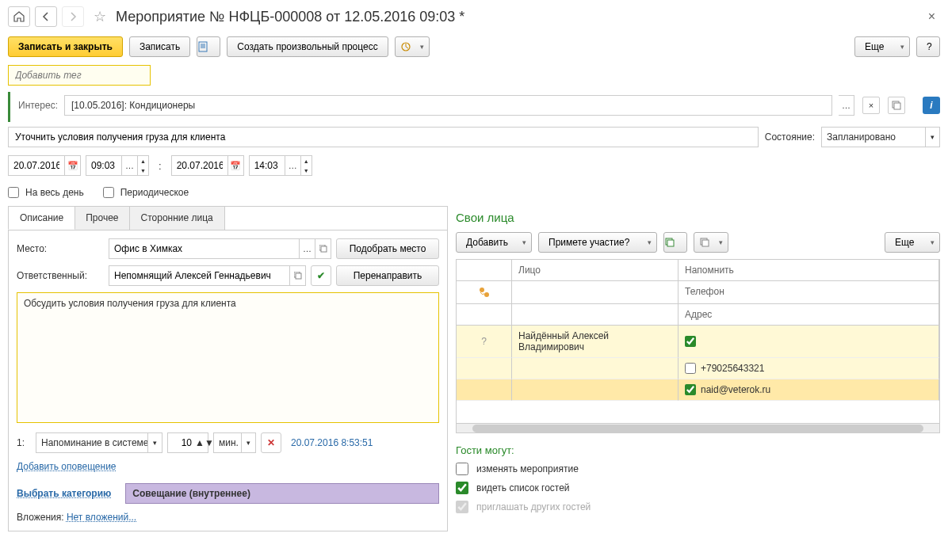  Describe the element at coordinates (462, 469) in the screenshot. I see `guest-edit-checkbox` at that location.